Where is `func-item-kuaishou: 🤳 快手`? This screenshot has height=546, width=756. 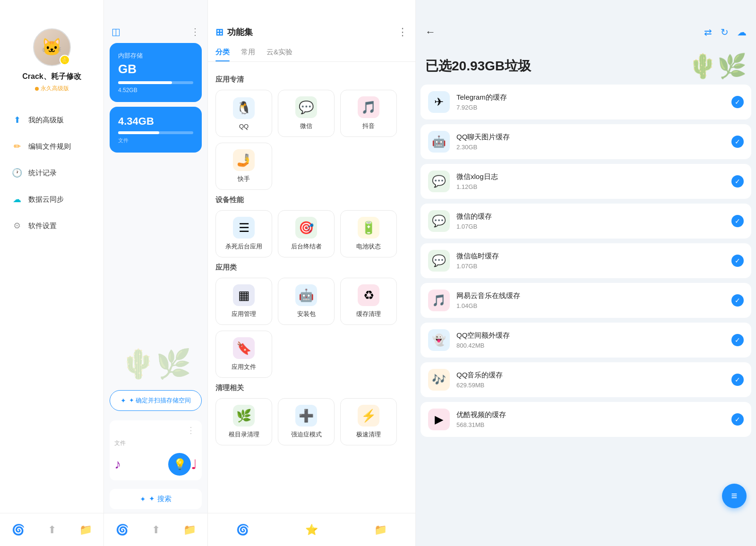
func-item-kuaishou: 🤳 快手 is located at coordinates (244, 166).